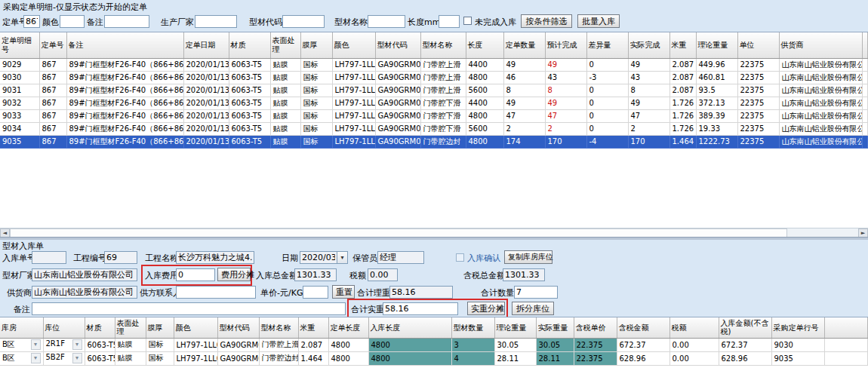  I want to click on table-cell: GA90GRM03, so click(398, 65).